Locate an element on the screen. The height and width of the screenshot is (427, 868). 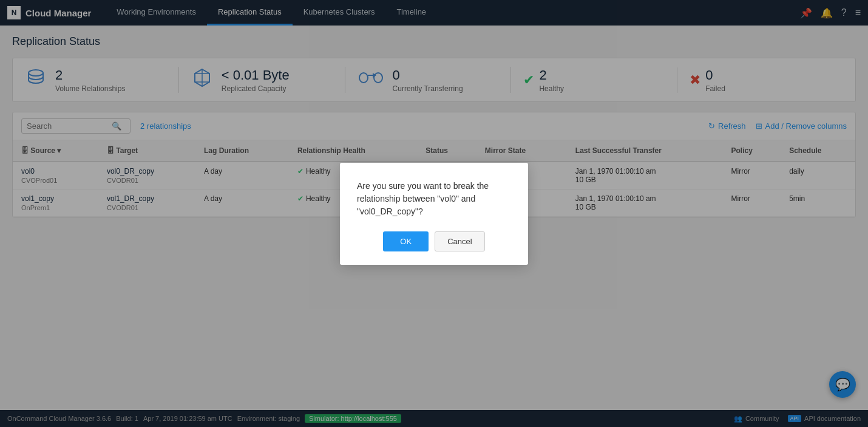
dialog-message: Are you sure you want to break the relat… is located at coordinates (434, 199).